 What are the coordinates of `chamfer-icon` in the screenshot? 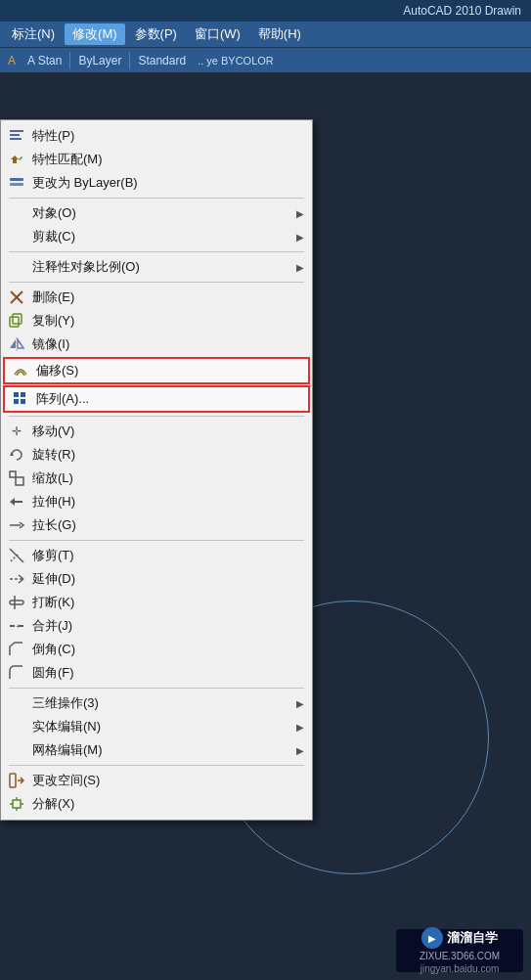 It's located at (17, 649).